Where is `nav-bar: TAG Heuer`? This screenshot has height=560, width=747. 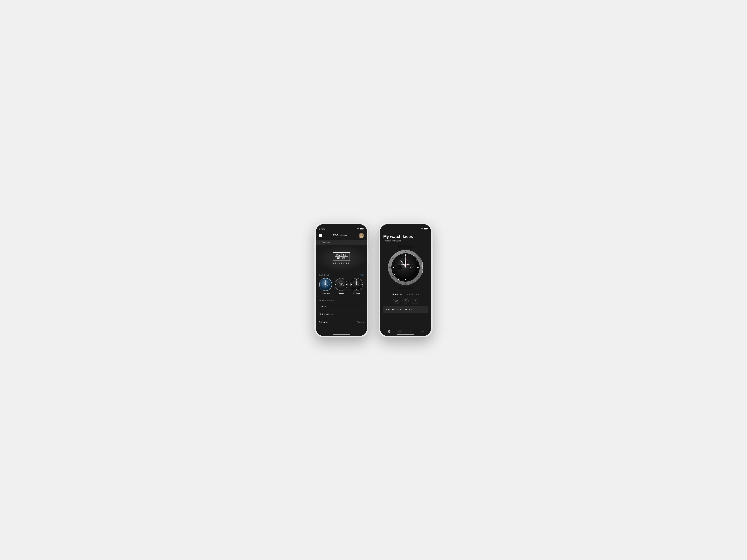 nav-bar: TAG Heuer is located at coordinates (341, 235).